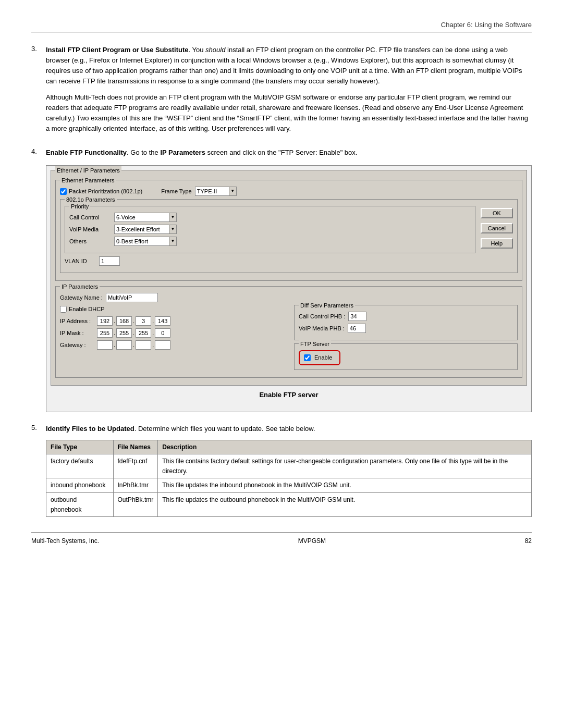 The width and height of the screenshot is (563, 728). What do you see at coordinates (282, 27) in the screenshot?
I see `page-header: Chapter 6: Using the Software` at bounding box center [282, 27].